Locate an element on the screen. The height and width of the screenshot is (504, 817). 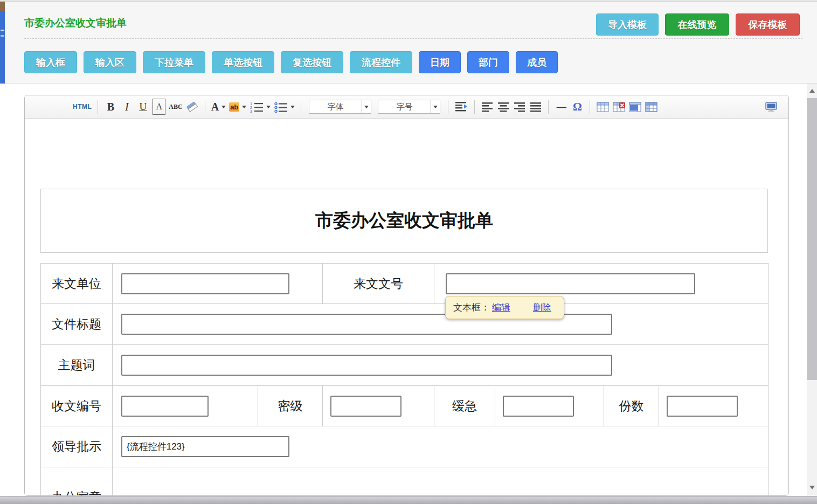
add-department-button: 部门 is located at coordinates (488, 63).